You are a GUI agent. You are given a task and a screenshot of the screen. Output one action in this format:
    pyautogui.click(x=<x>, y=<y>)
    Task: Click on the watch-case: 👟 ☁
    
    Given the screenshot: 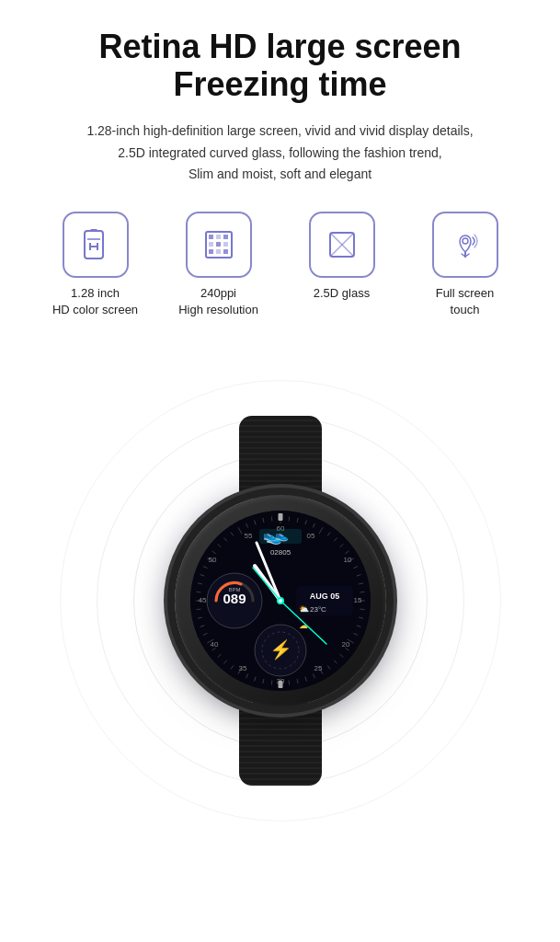 What is the action you would take?
    pyautogui.click(x=280, y=601)
    